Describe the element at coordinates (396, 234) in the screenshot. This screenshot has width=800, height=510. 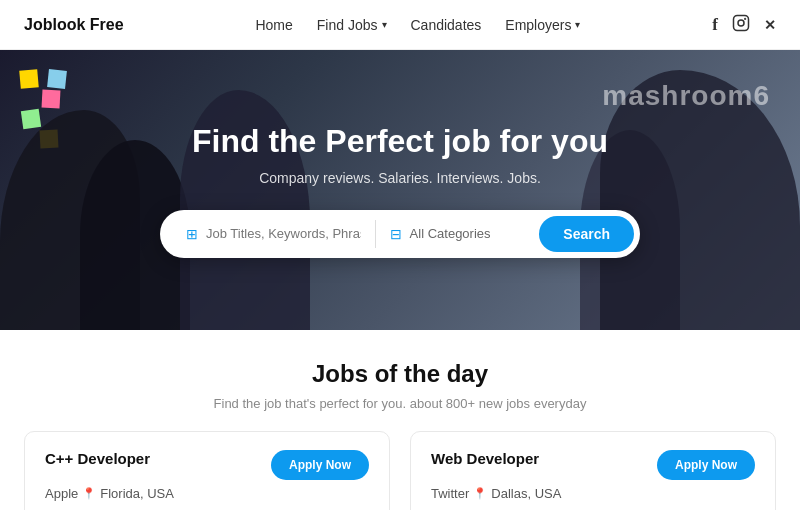
I see `category-icon: ⊟` at that location.